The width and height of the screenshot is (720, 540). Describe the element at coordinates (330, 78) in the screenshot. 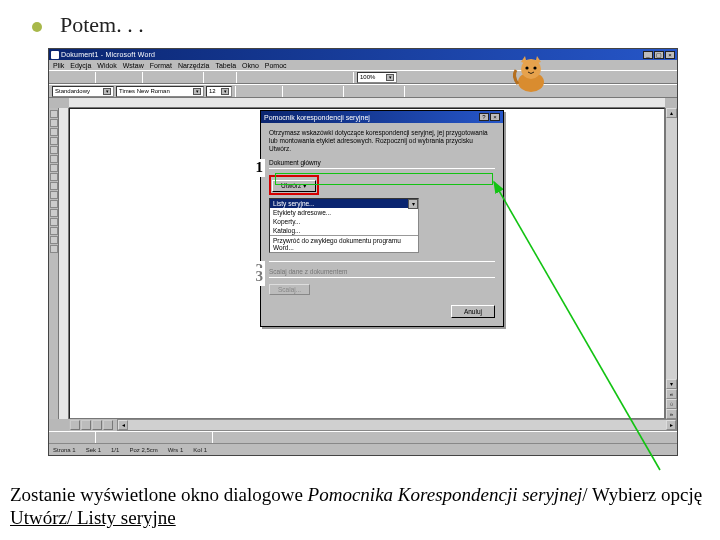

I see `docmap-icon` at that location.